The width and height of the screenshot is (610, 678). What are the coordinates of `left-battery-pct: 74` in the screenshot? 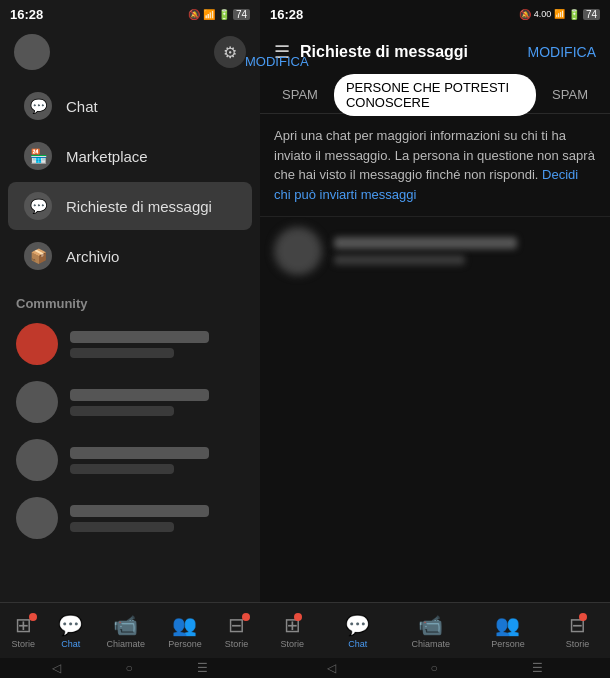 It's located at (242, 14).